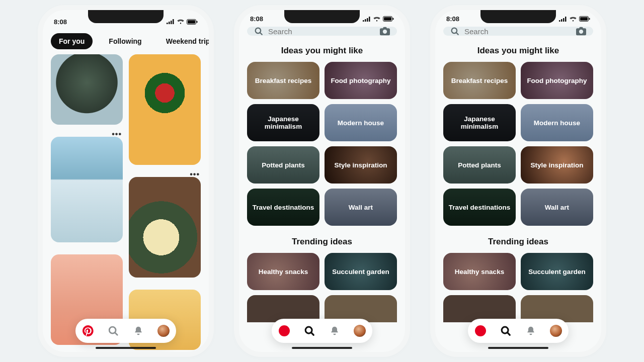  Describe the element at coordinates (284, 331) in the screenshot. I see `pinterest-icon` at that location.